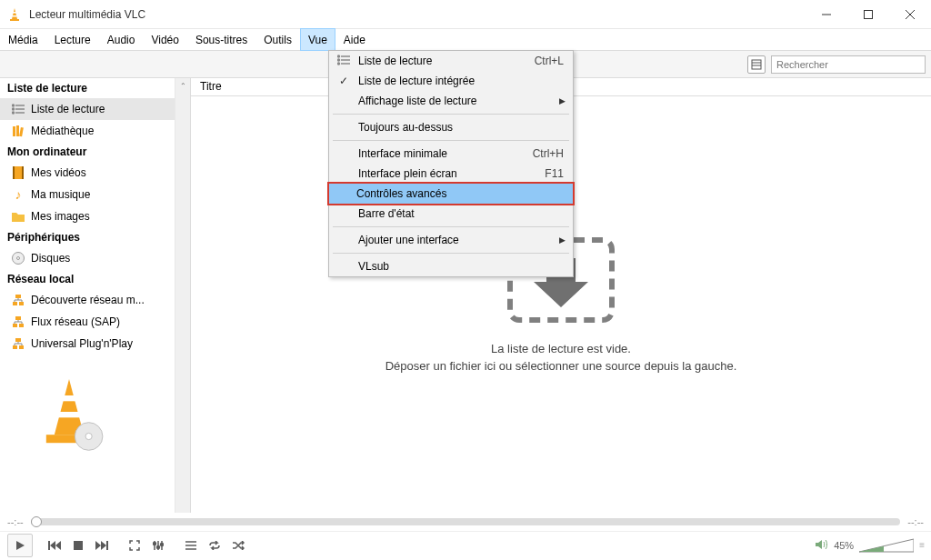  What do you see at coordinates (451, 266) in the screenshot?
I see `menu-item: VLsub` at bounding box center [451, 266].